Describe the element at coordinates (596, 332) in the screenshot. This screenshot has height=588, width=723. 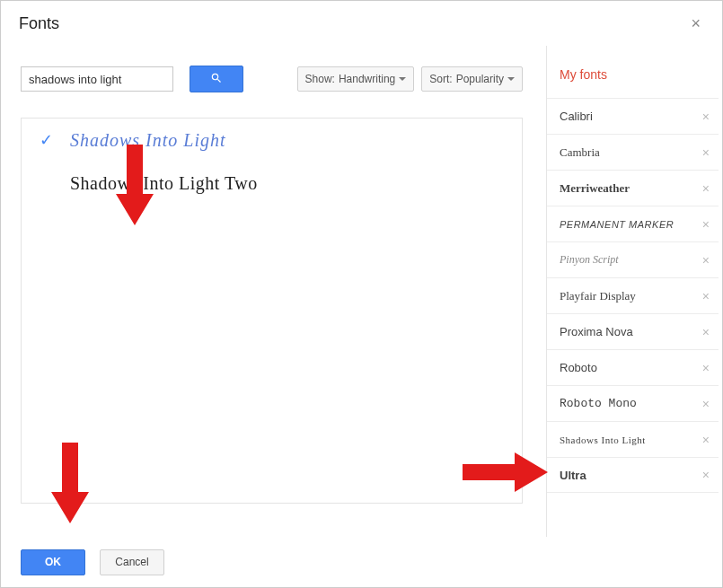
I see `my-font-name: Proxima Nova` at that location.